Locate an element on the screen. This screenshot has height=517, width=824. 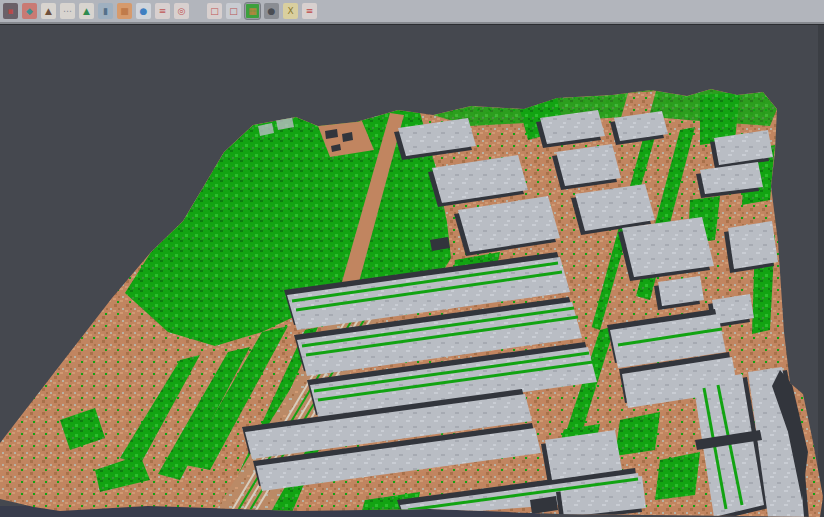
terrain-icon: ▲ is located at coordinates (48, 11).